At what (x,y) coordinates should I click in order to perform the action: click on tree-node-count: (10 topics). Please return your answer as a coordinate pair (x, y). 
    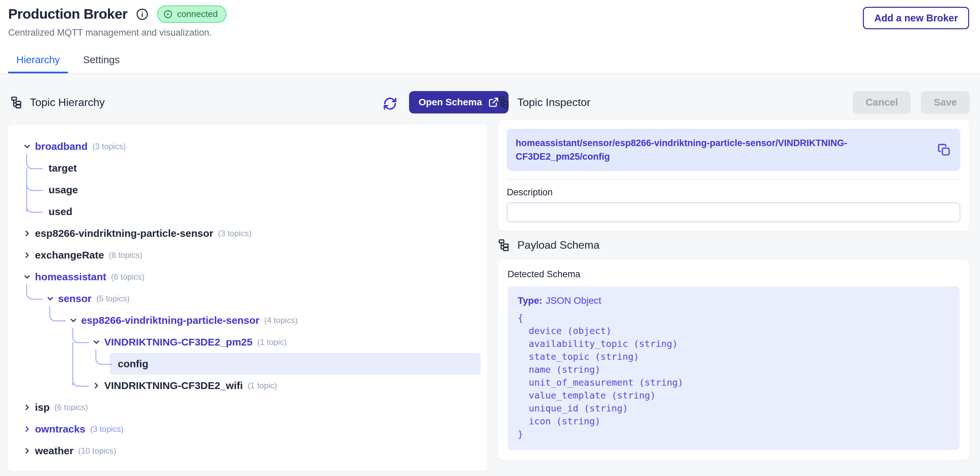
    Looking at the image, I should click on (97, 451).